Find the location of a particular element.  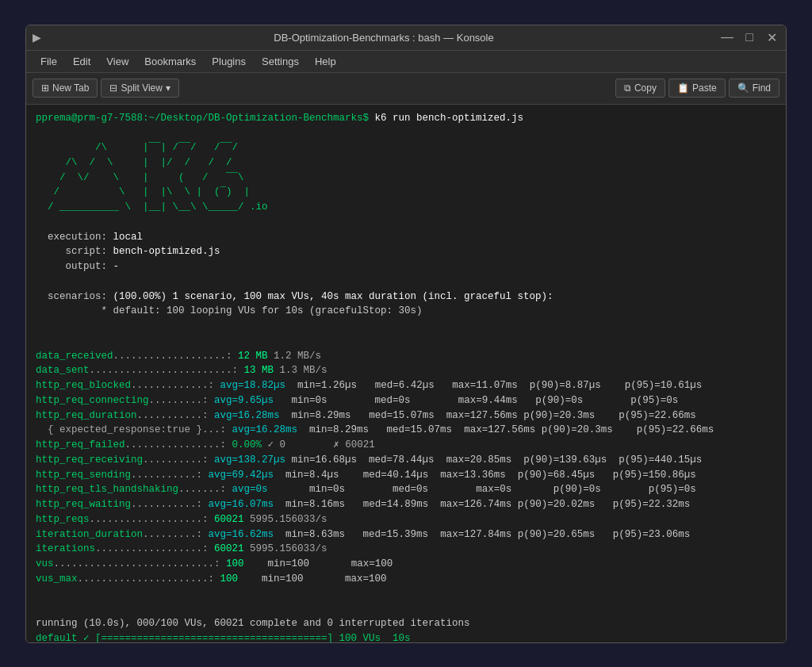

window-title: DB-Optimization-Benchmarks : bash — Kons… is located at coordinates (384, 38).